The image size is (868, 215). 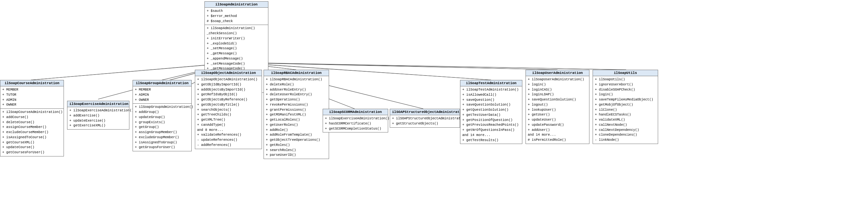 What do you see at coordinates (625, 125) in the screenshot?
I see `method-row: + callNextNode()` at bounding box center [625, 125].